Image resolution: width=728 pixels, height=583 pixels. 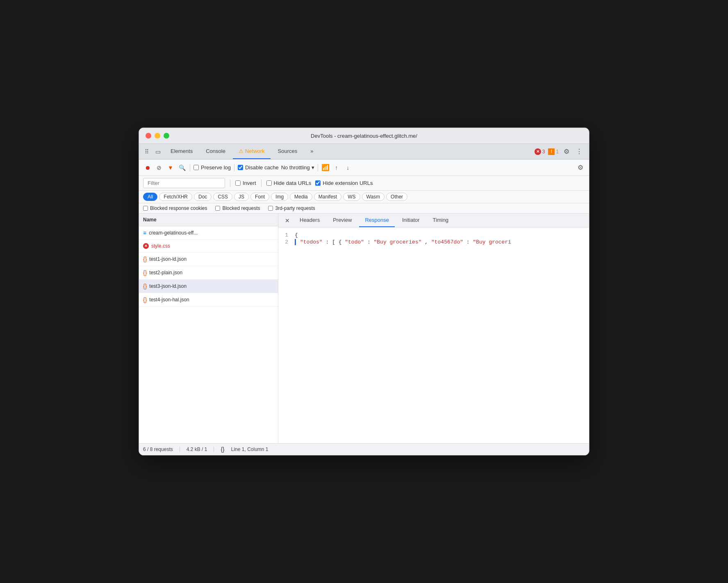 What do you see at coordinates (161, 246) in the screenshot?
I see `file-name-style-css: style.css` at bounding box center [161, 246].